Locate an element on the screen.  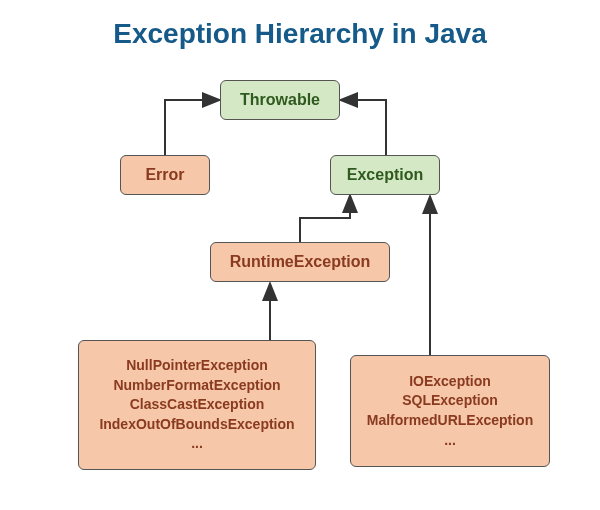
list-item: IndexOutOfBoundsException is located at coordinates (196, 425).